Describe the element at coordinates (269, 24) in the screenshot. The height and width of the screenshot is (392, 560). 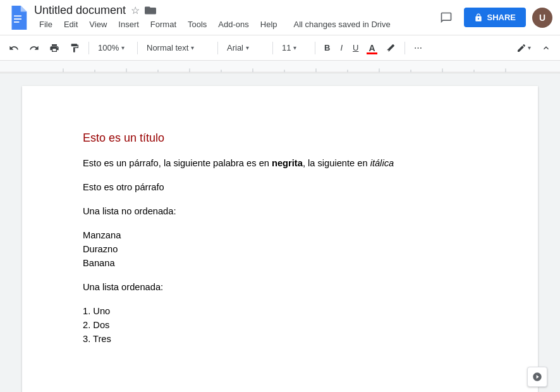
I see `menu-help: Help` at that location.